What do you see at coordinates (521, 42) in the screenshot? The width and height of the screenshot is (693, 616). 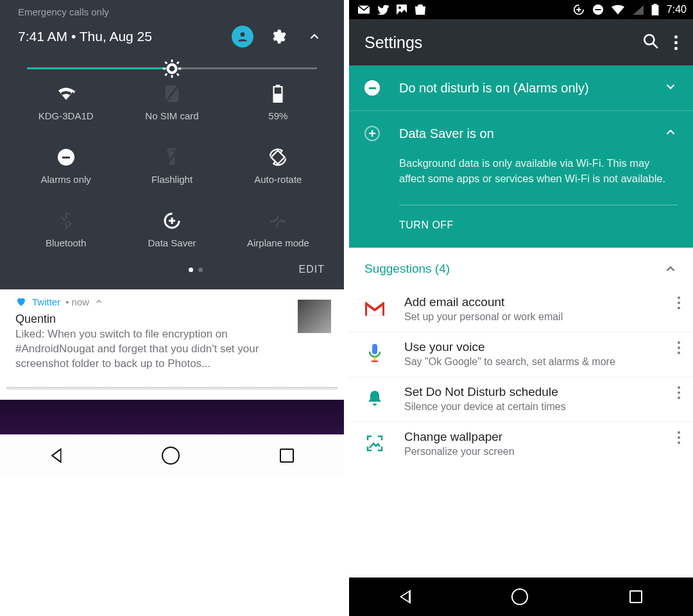 I see `app-bar: Settings` at bounding box center [521, 42].